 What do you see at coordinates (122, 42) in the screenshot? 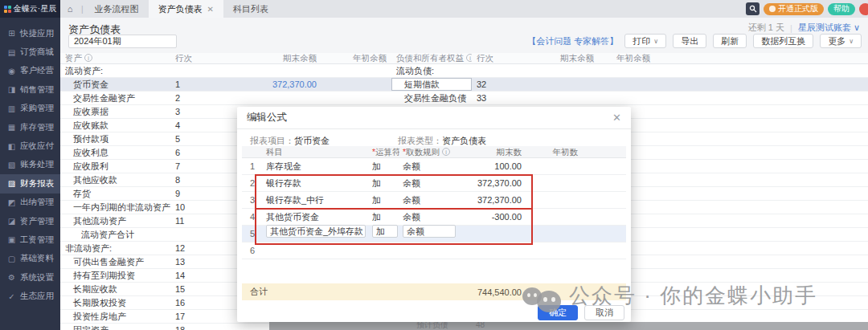
I see `period-selector: 2024年01期` at bounding box center [122, 42].